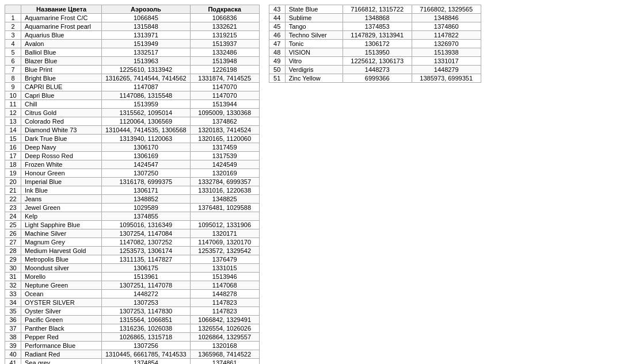  What do you see at coordinates (377, 36) in the screenshot?
I see `aerosol-val: 1147829, 1313941` at bounding box center [377, 36].